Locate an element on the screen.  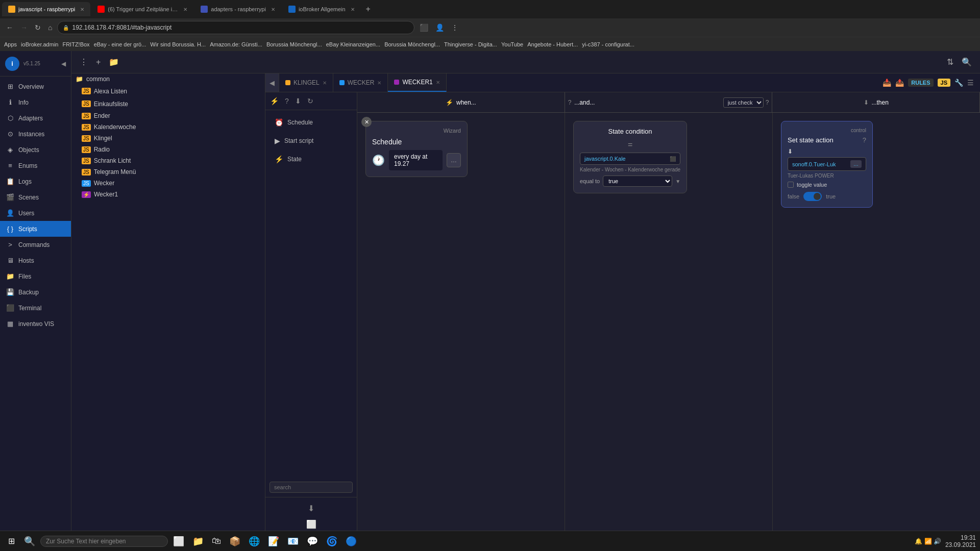
help-tab-button: ? is located at coordinates (287, 101).